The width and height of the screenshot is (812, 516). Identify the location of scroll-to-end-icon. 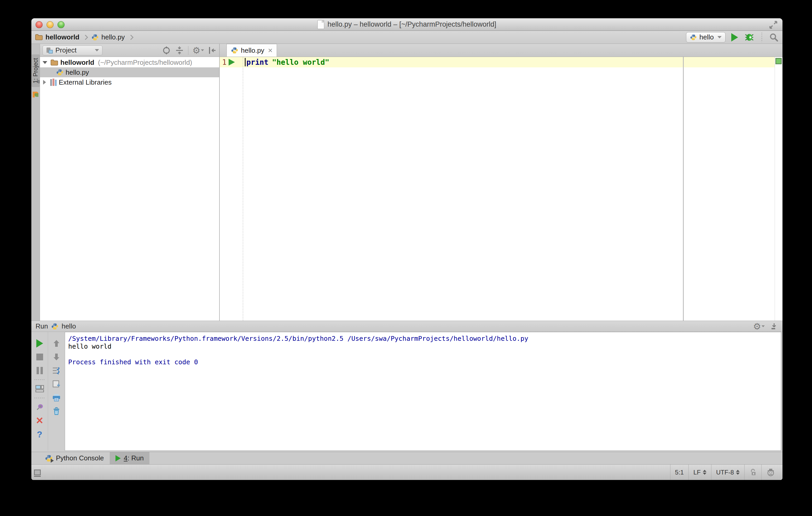
(57, 384).